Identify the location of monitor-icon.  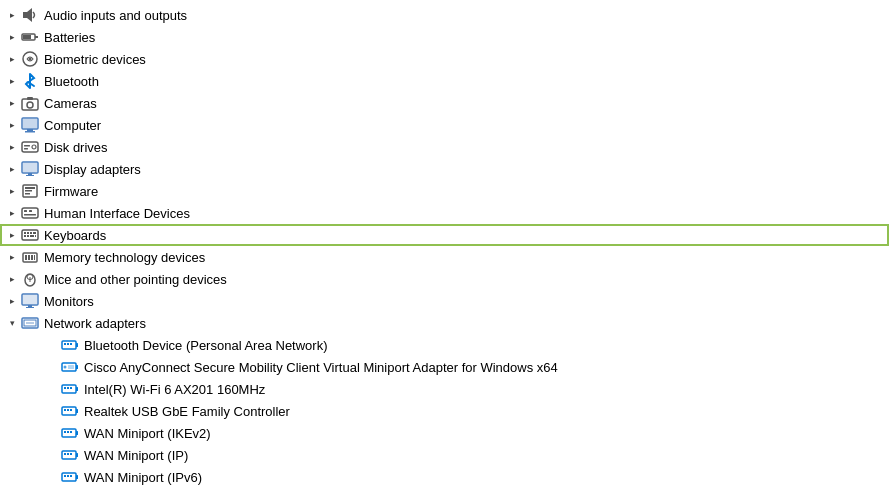
(30, 301).